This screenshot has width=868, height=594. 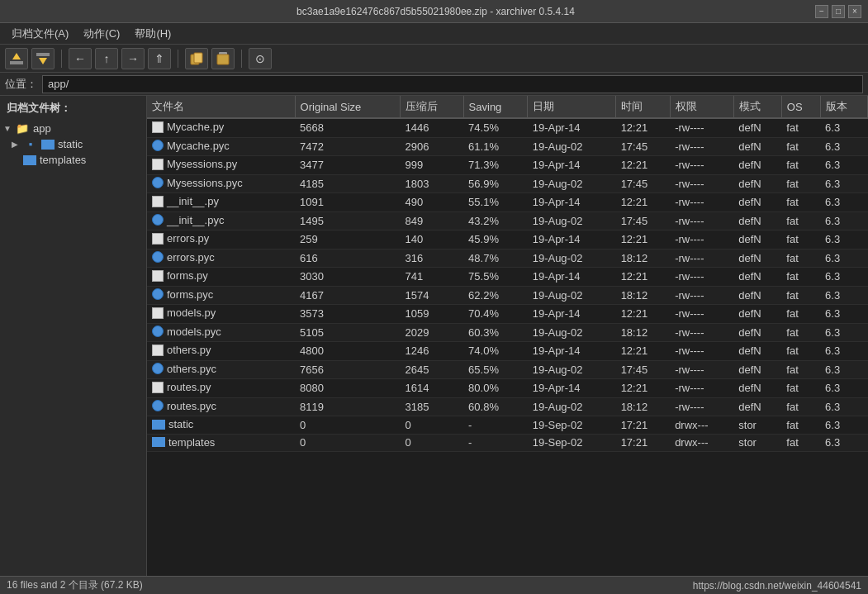 What do you see at coordinates (507, 332) in the screenshot?
I see `table-row: models.pyc5105202960.3%19-Aug-0218:12-rw…` at bounding box center [507, 332].